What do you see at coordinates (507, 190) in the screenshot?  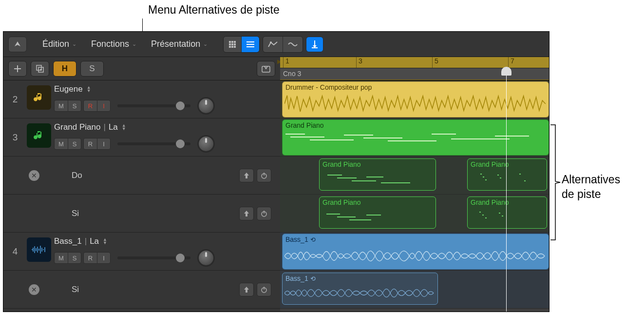 I see `playhead` at bounding box center [507, 190].